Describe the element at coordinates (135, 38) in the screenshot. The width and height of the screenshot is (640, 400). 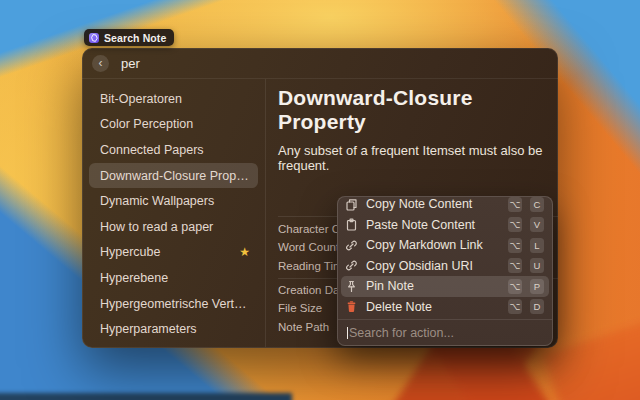
I see `tooltip-label: Search Note` at that location.